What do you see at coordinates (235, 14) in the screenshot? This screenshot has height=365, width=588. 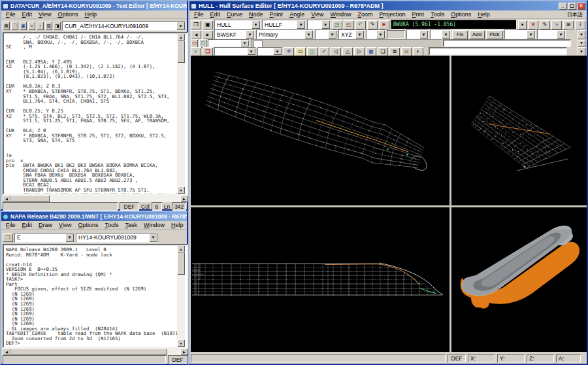 I see `menu-curve: Curve` at bounding box center [235, 14].